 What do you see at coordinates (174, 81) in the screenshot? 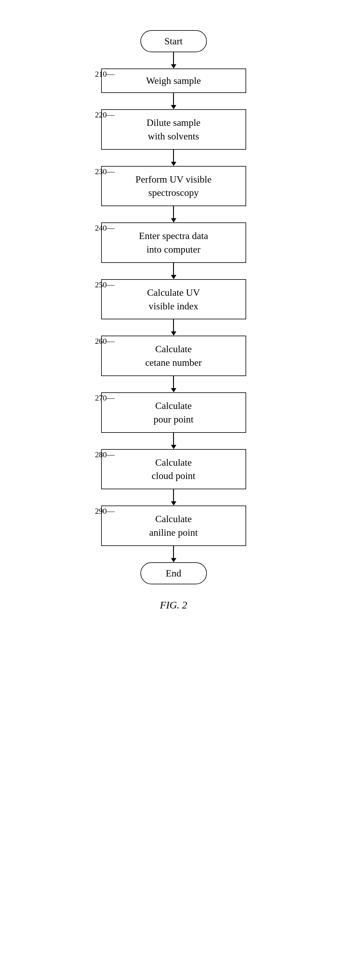
I see `step-row-210: 210— Weigh sample` at bounding box center [174, 81].